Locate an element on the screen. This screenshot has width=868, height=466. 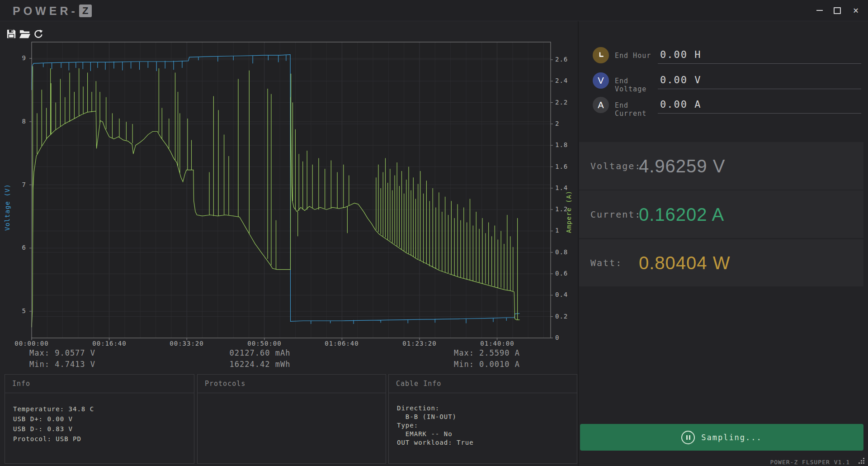
current-reading-value: 0.16202 A is located at coordinates (682, 214).